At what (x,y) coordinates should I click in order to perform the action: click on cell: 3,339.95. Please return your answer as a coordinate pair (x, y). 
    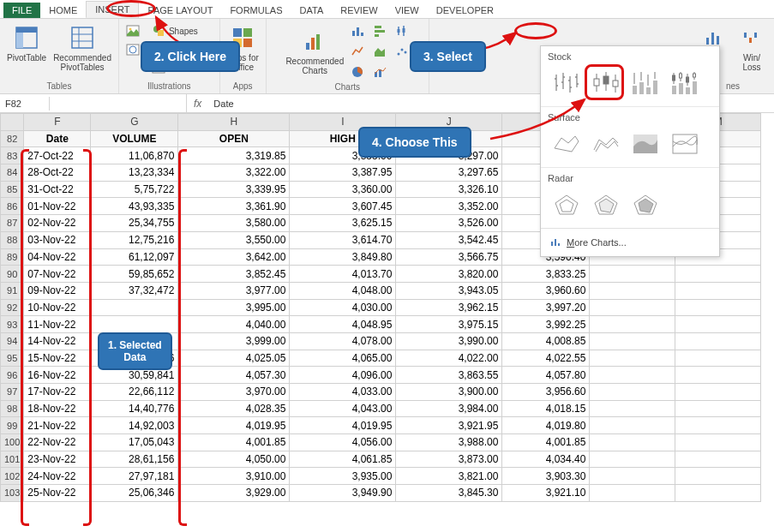
    Looking at the image, I should click on (234, 189).